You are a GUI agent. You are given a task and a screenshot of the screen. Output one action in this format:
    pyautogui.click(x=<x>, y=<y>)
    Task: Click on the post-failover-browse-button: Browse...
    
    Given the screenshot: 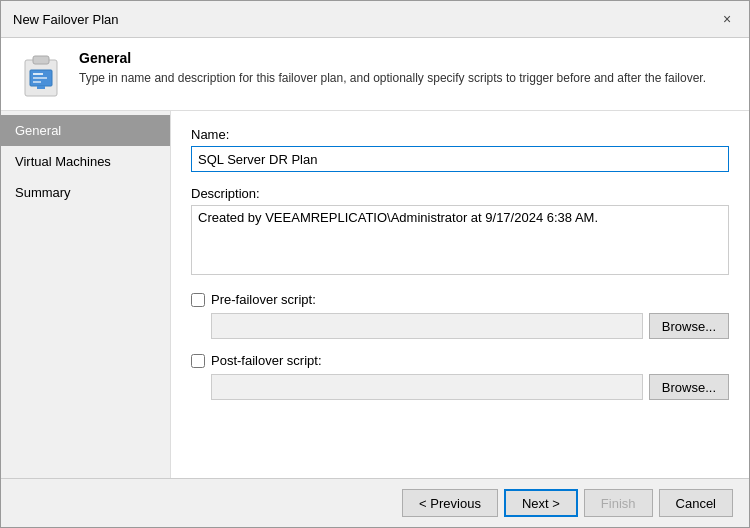 What is the action you would take?
    pyautogui.click(x=689, y=387)
    